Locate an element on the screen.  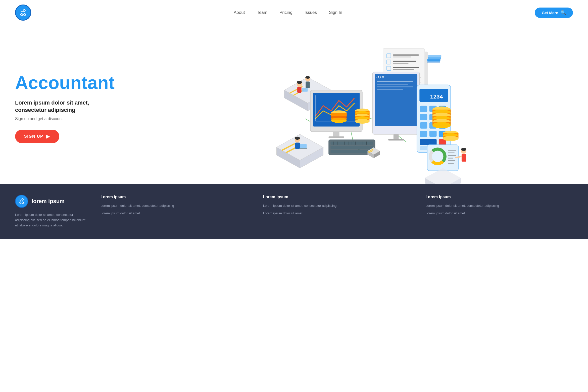
footer-col-1-title: Lorem ipsum is located at coordinates (174, 197).